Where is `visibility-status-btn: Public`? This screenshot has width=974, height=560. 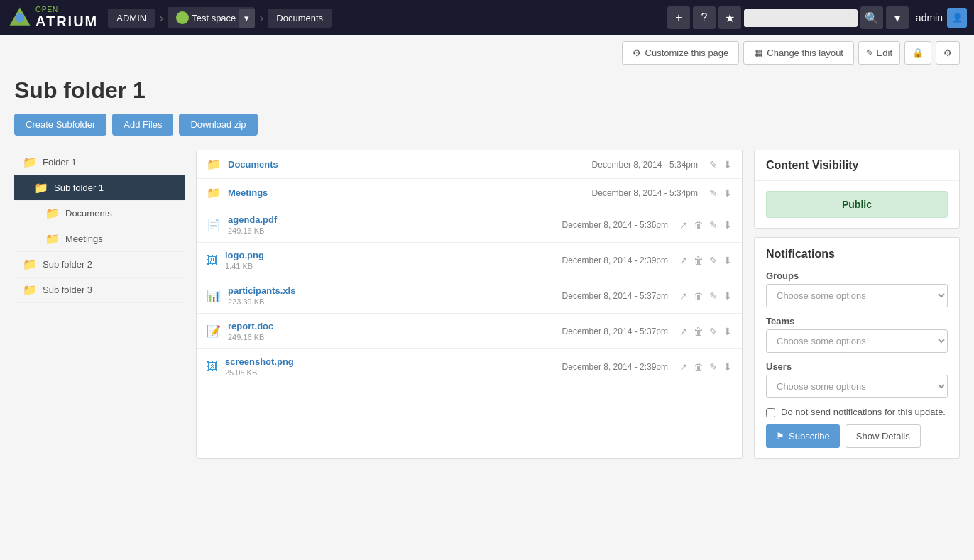 visibility-status-btn: Public is located at coordinates (857, 204).